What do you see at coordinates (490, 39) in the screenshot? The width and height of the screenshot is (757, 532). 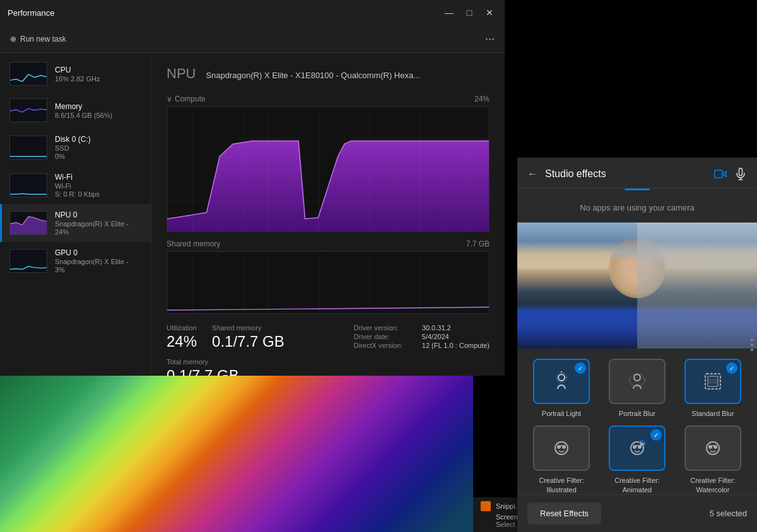 I see `more-options-button: ···` at bounding box center [490, 39].